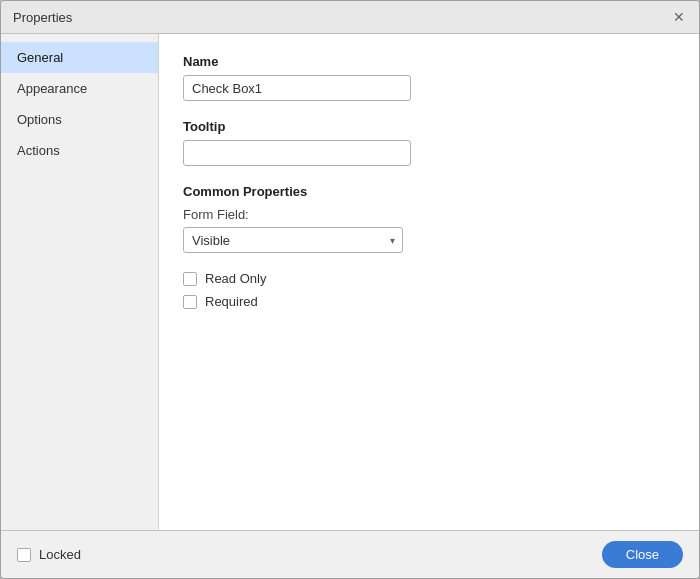 This screenshot has height=579, width=700. What do you see at coordinates (429, 62) in the screenshot?
I see `name-label: Name` at bounding box center [429, 62].